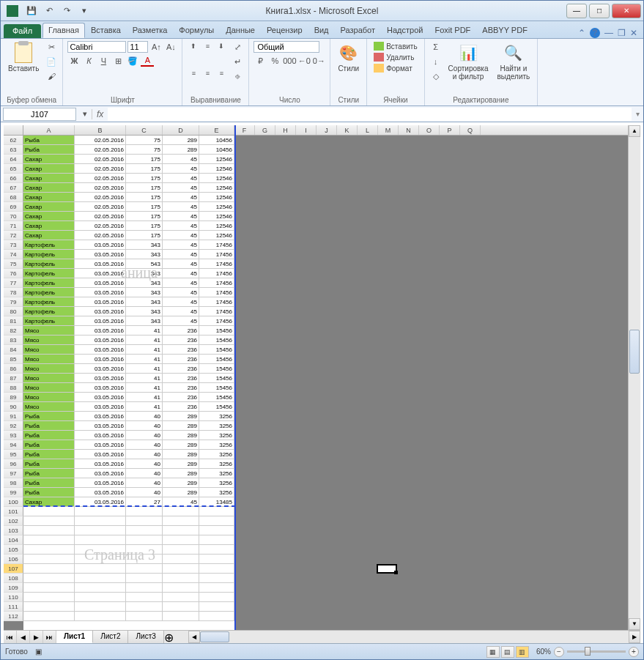 Image resolution: width=644 pixels, height=660 pixels. Describe the element at coordinates (119, 141) in the screenshot. I see `data-row: 62 Рыба 02.05.2016 75 289 10456` at that location.